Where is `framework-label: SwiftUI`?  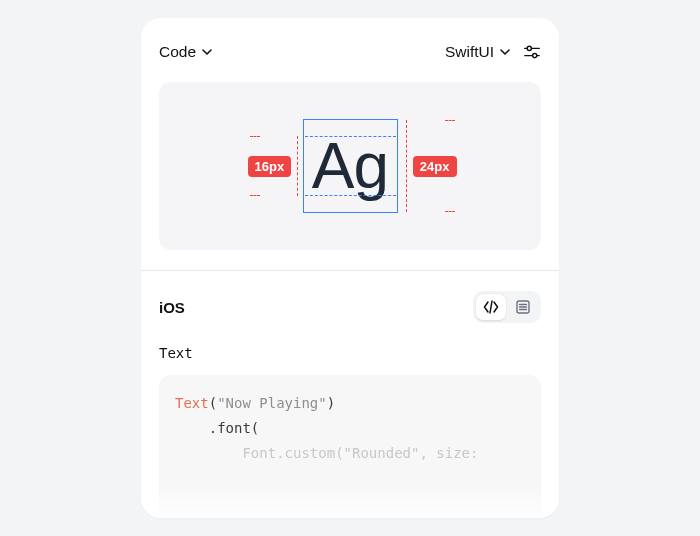 framework-label: SwiftUI is located at coordinates (470, 52).